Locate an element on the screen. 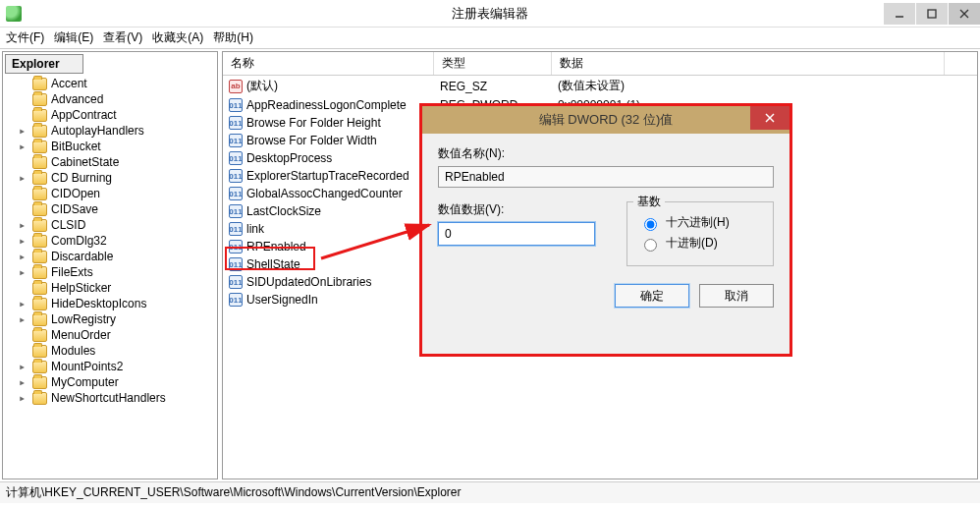  tree-item: ▸CD Burning is located at coordinates (110, 178).